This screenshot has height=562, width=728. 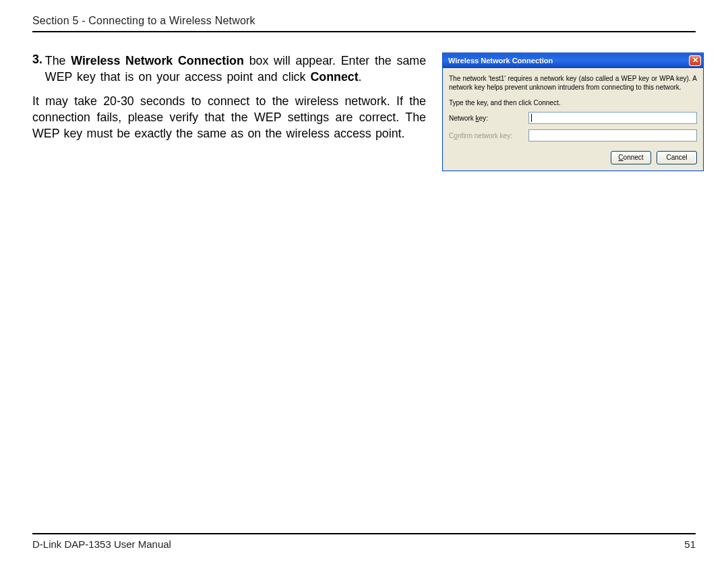 What do you see at coordinates (39, 69) in the screenshot?
I see `step-number: 3.` at bounding box center [39, 69].